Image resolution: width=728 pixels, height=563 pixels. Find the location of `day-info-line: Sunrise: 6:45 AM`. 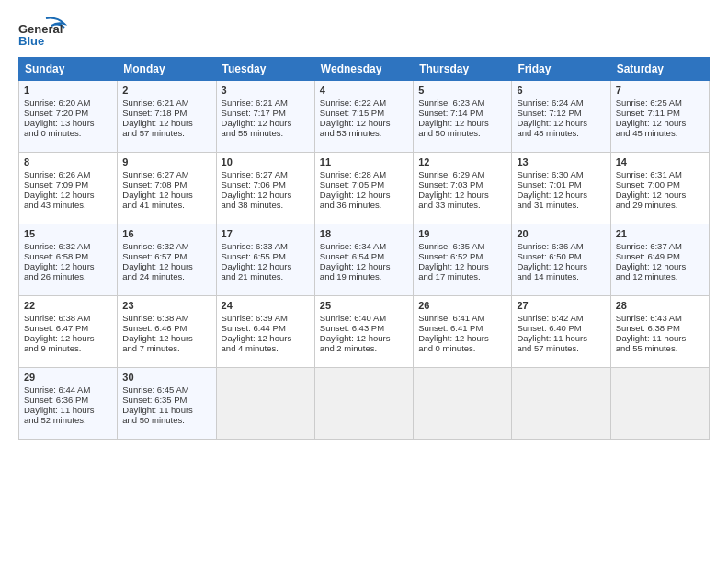

day-info-line: Sunrise: 6:45 AM is located at coordinates (166, 390).